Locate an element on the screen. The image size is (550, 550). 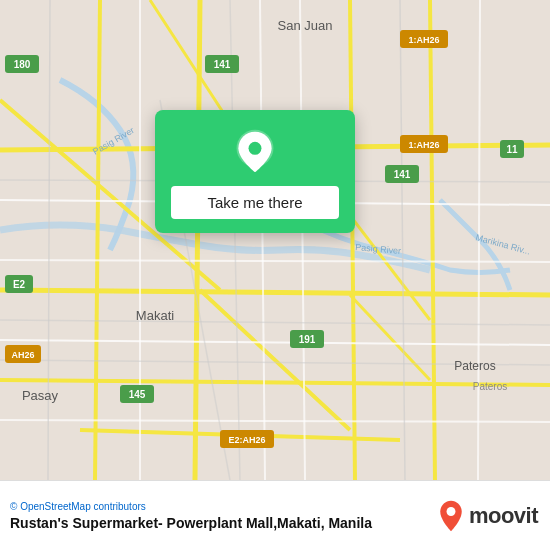
svg-text: Makati is located at coordinates (155, 316).